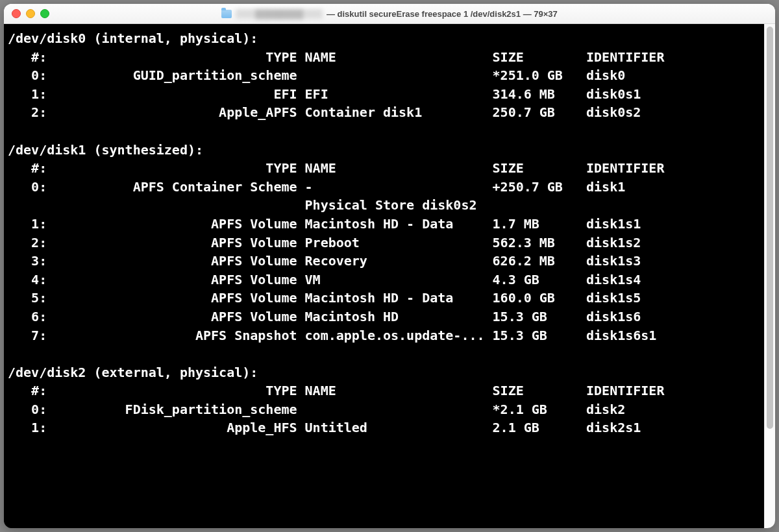 The image size is (779, 532). I want to click on close-window-button, so click(16, 14).